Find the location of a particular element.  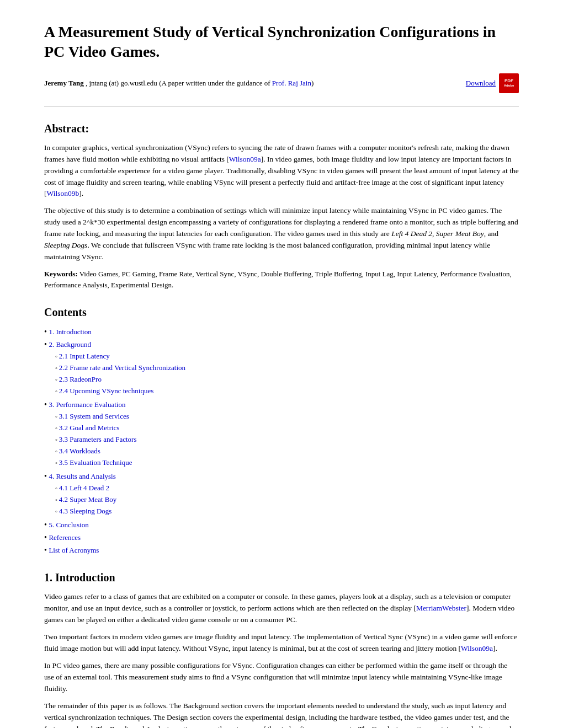

contents-link-2-4: 2.4 Upcoming VSync techniques is located at coordinates (107, 390).